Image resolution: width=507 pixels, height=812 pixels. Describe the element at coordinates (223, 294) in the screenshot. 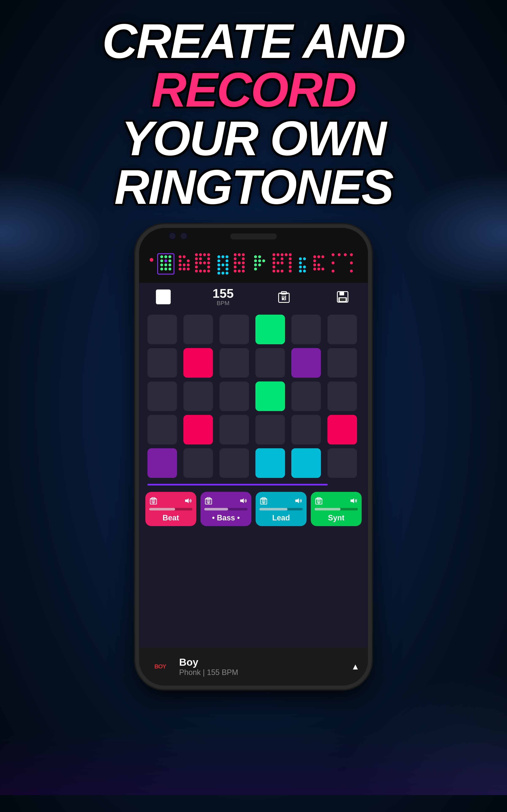

I see `bpm-value: 155` at that location.